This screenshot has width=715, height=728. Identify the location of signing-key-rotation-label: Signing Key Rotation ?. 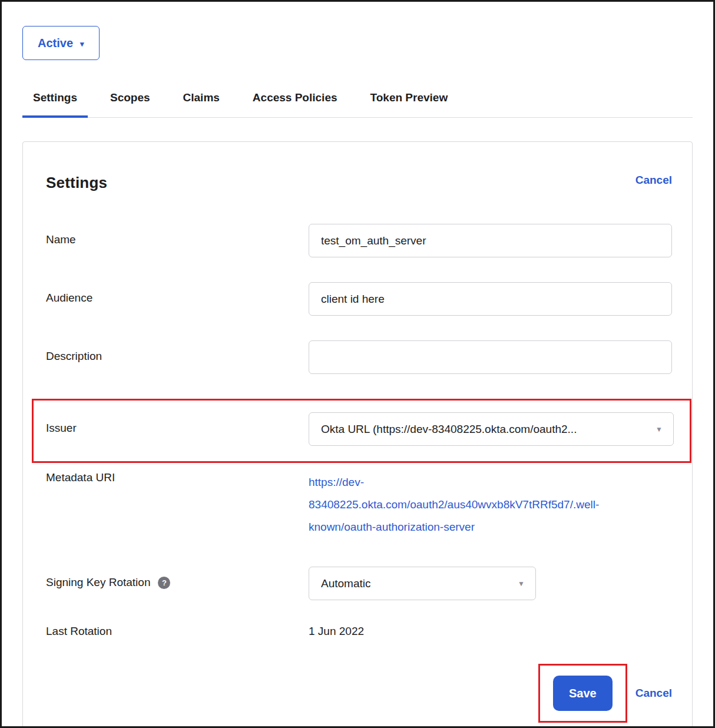
(177, 578).